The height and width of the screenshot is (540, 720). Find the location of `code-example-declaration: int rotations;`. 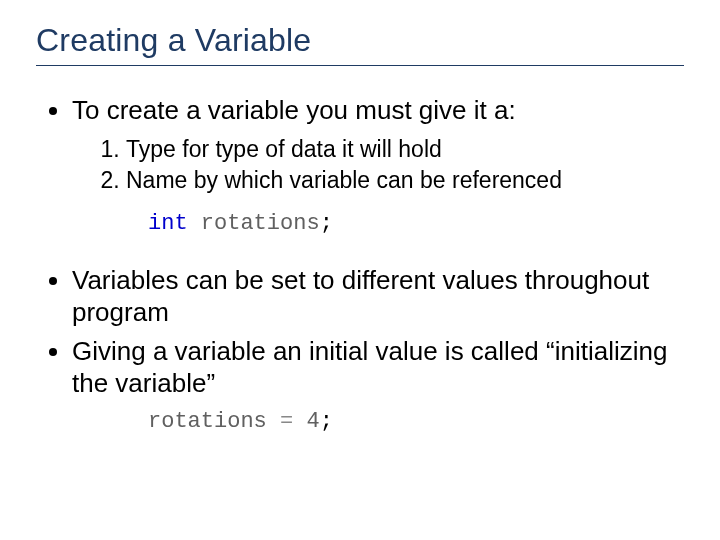

code-example-declaration: int rotations; is located at coordinates (416, 224).